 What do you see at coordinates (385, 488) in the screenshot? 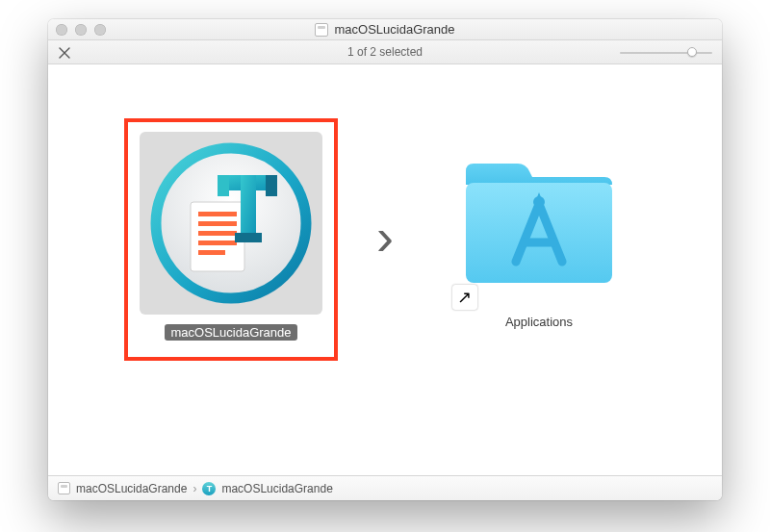
I see `path-bar: macOSLucidaGrande › T macOSLucidaGrande` at bounding box center [385, 488].